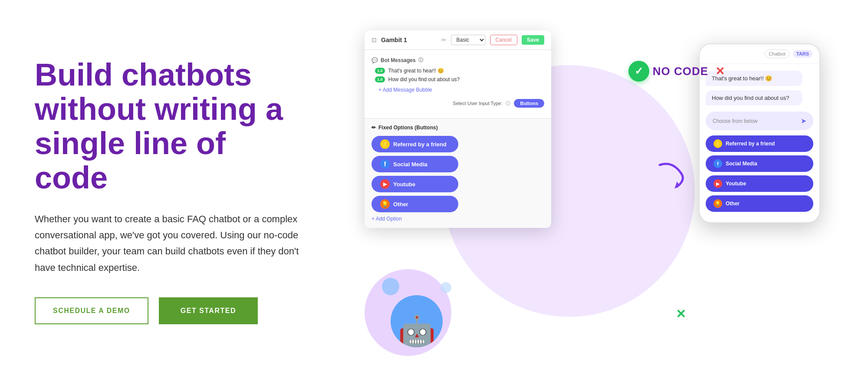  What do you see at coordinates (380, 71) in the screenshot?
I see `version-badge-1: 1.0` at bounding box center [380, 71].